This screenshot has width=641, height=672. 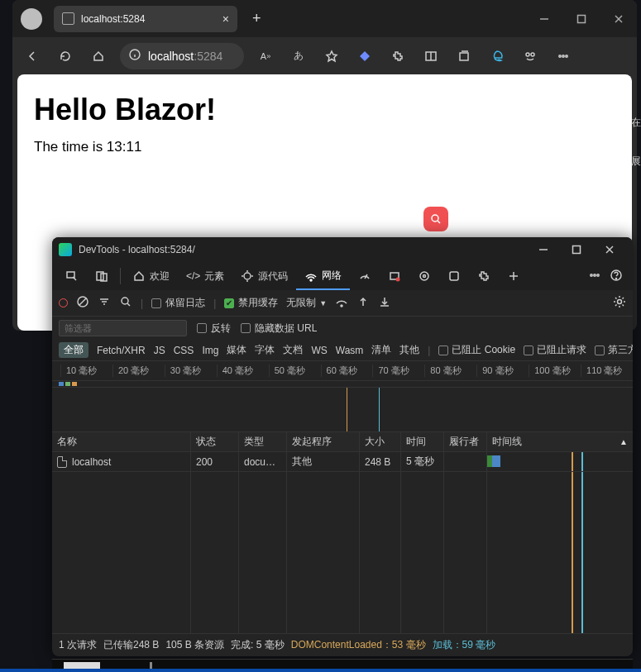 What do you see at coordinates (342, 250) in the screenshot?
I see `devtools-titlebar: DevTools - localhost:5284/` at bounding box center [342, 250].